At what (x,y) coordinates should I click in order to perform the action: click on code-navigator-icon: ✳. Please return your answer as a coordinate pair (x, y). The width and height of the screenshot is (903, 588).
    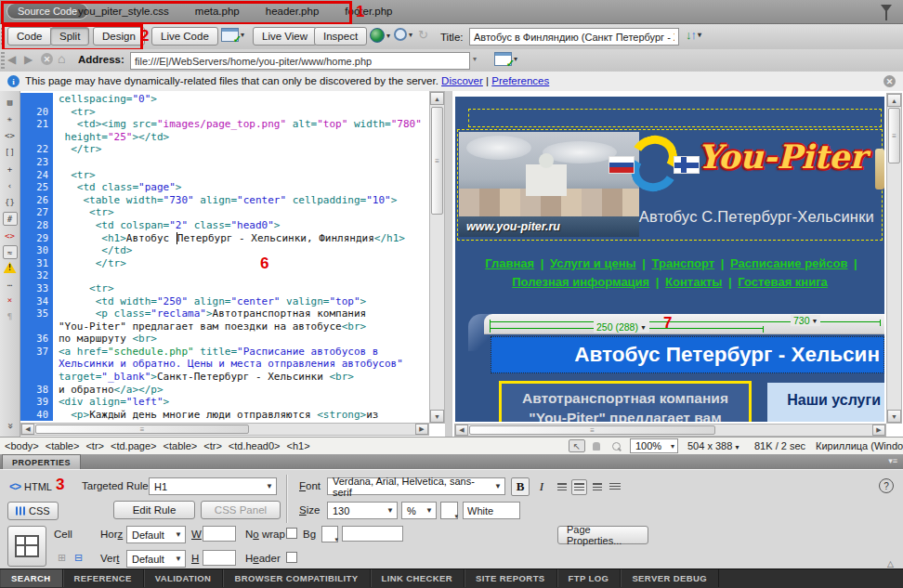
    Looking at the image, I should click on (10, 119).